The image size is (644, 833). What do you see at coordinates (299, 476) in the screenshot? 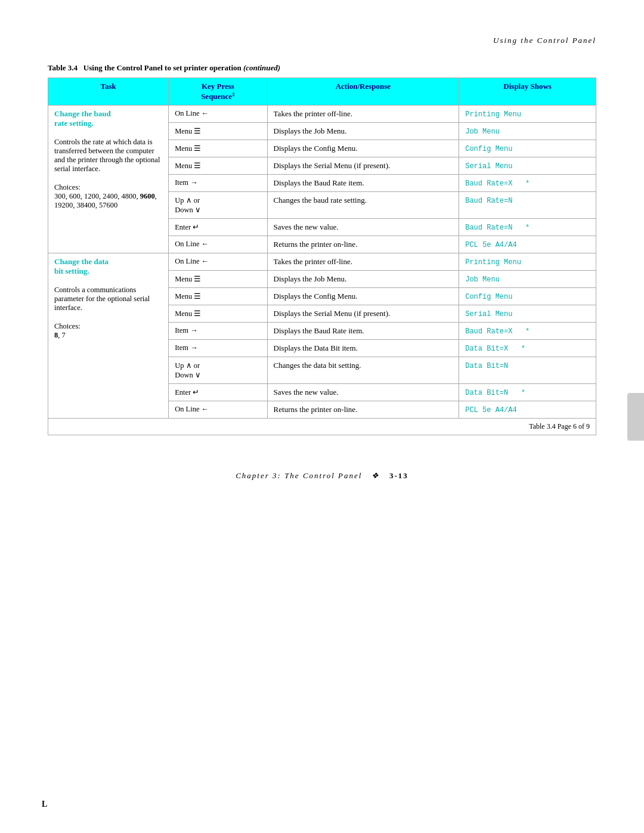
I see `footer-left: Chapter 3: The Control Panel` at bounding box center [299, 476].